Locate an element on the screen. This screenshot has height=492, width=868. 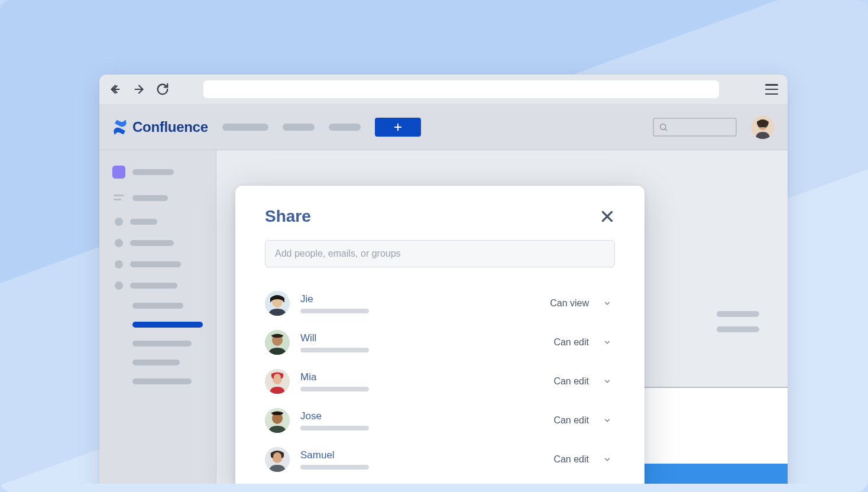
person-name: Mia is located at coordinates (420, 377).